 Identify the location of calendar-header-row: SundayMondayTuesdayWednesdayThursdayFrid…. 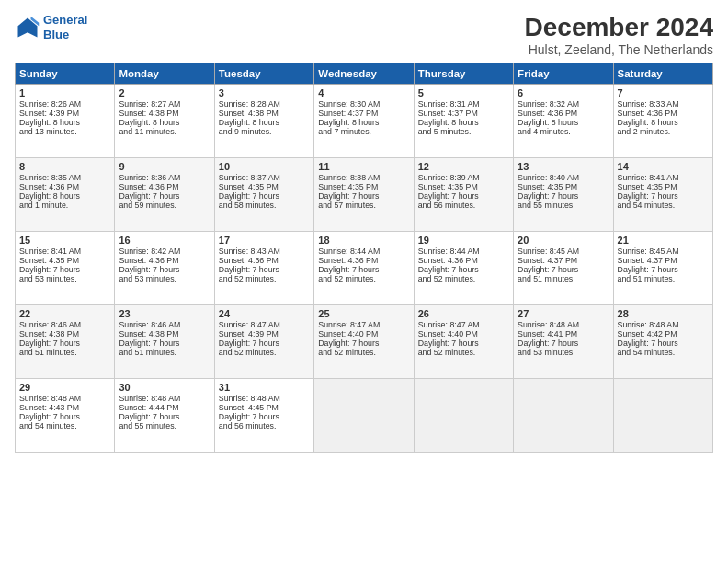
(364, 74).